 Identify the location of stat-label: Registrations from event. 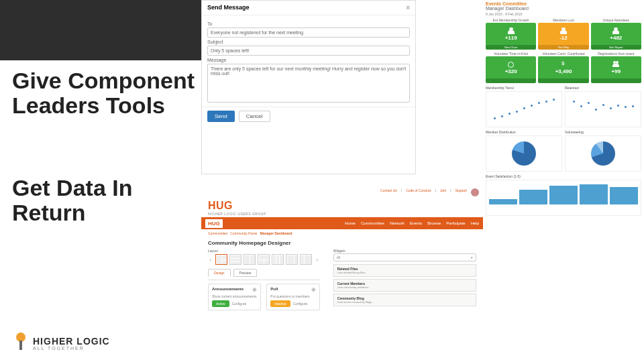
(616, 54).